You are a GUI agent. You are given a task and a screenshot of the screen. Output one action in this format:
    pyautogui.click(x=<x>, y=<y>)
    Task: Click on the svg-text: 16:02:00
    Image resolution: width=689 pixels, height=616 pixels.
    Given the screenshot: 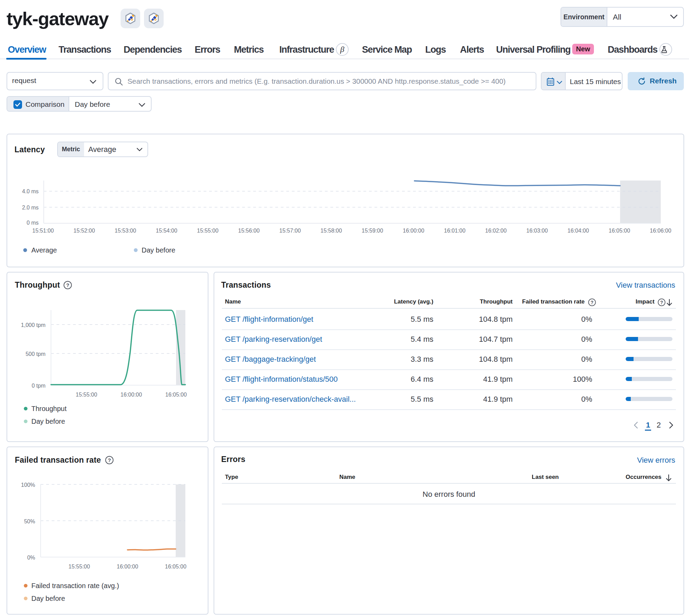 What is the action you would take?
    pyautogui.click(x=496, y=231)
    